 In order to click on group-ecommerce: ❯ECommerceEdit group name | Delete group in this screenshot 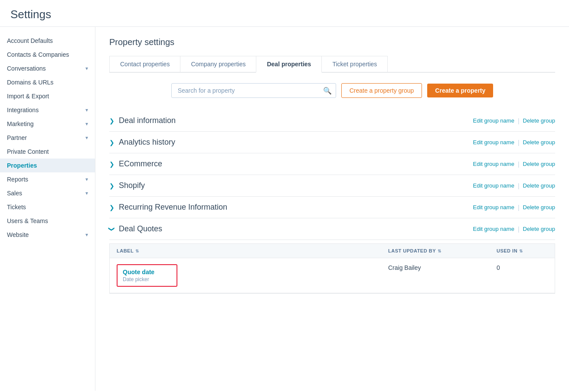, I will do `click(332, 164)`.